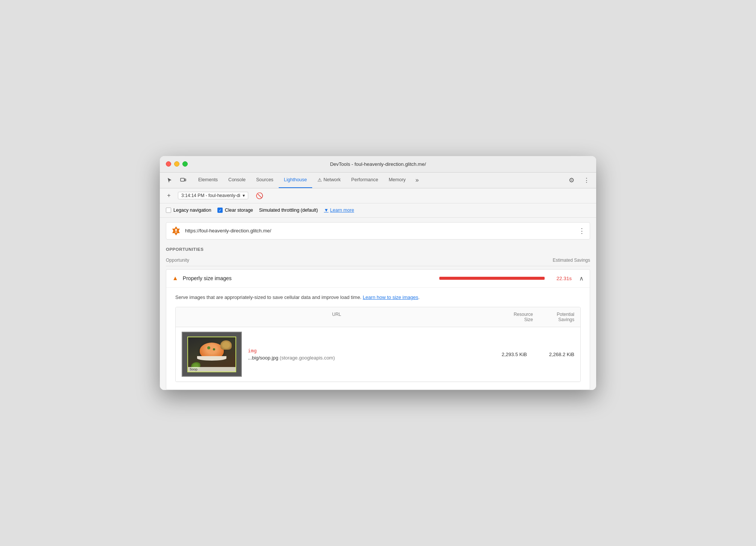 Image resolution: width=756 pixels, height=546 pixels. What do you see at coordinates (417, 180) in the screenshot?
I see `more-tabs-button: »` at bounding box center [417, 180].